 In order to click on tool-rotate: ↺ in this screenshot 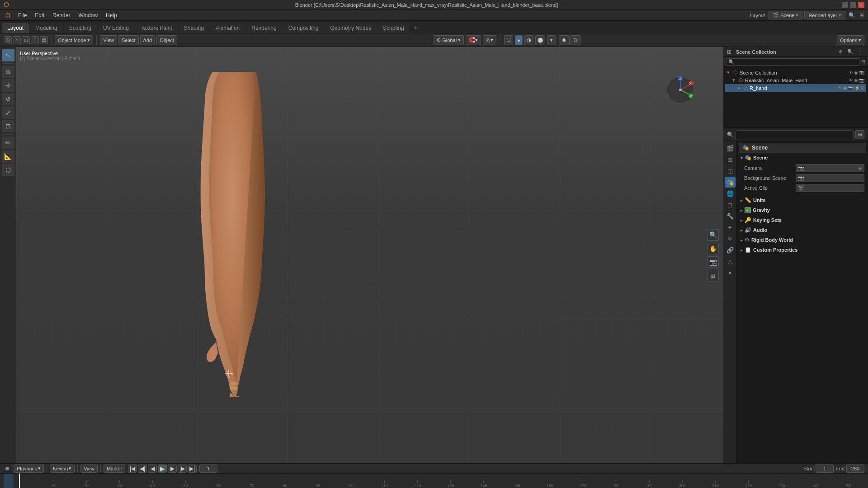, I will do `click(8, 99)`.